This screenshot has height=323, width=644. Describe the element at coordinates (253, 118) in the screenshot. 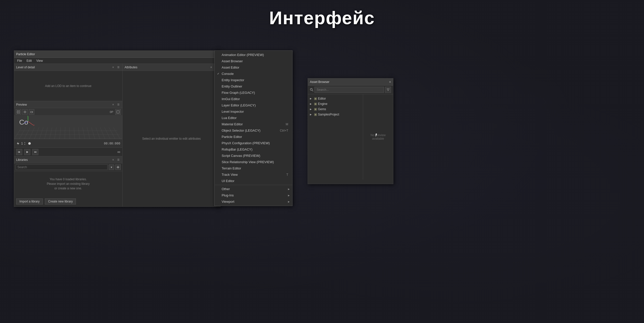

I see `menu-item-lua-editor: Lua Editor` at that location.